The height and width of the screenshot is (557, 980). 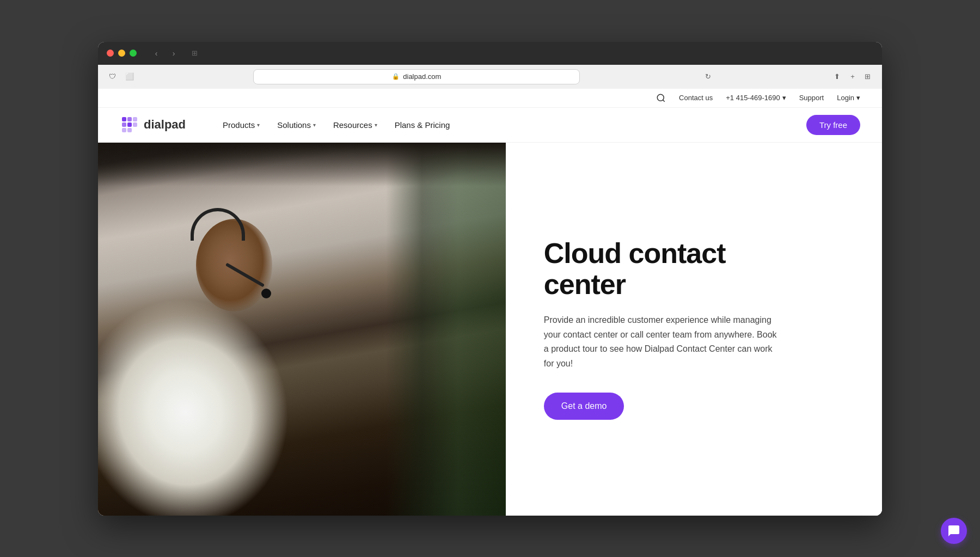 I want to click on support-link: Support, so click(x=812, y=98).